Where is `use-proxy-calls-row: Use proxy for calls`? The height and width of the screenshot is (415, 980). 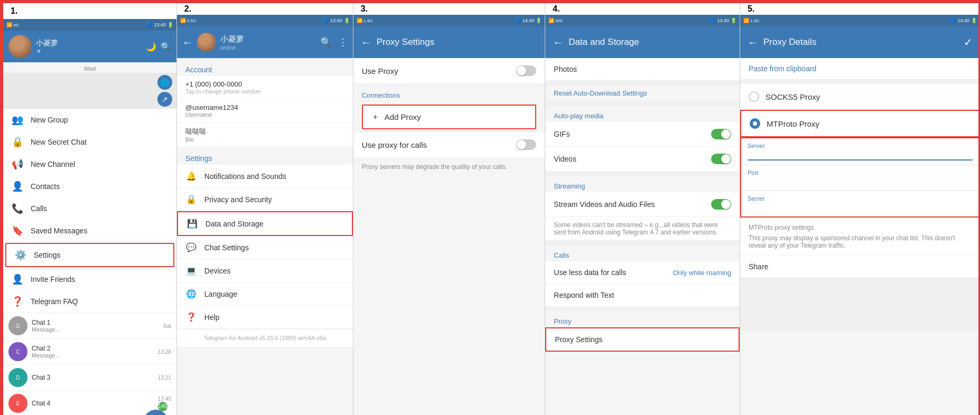
use-proxy-calls-row: Use proxy for calls is located at coordinates (449, 145).